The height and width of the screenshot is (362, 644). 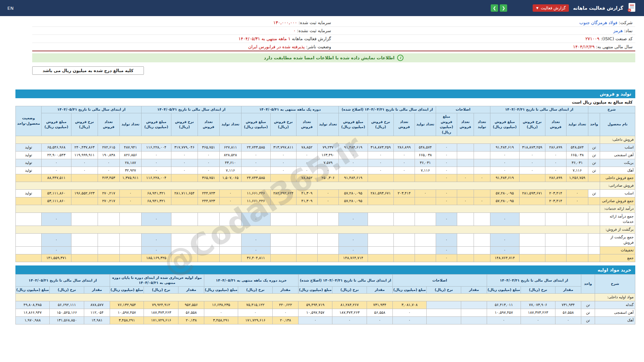 What do you see at coordinates (539, 110) in the screenshot?
I see `column-group-header: از ابتدای سال مالی تا تاریخ ۱۴۰۴/۰۴/۳۱` at bounding box center [539, 110].